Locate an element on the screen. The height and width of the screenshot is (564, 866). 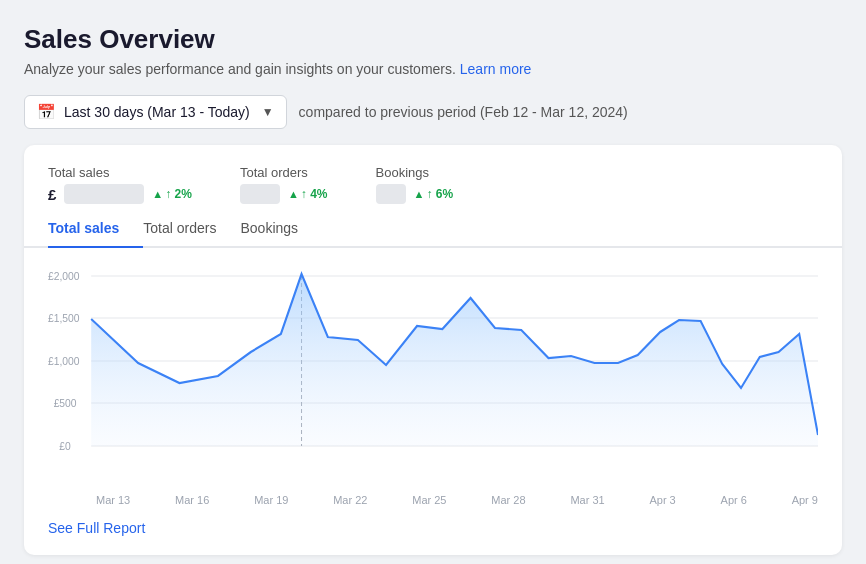
metric-total-sales: Total sales £ ▲ ↑ 2% is located at coordinates (120, 184).